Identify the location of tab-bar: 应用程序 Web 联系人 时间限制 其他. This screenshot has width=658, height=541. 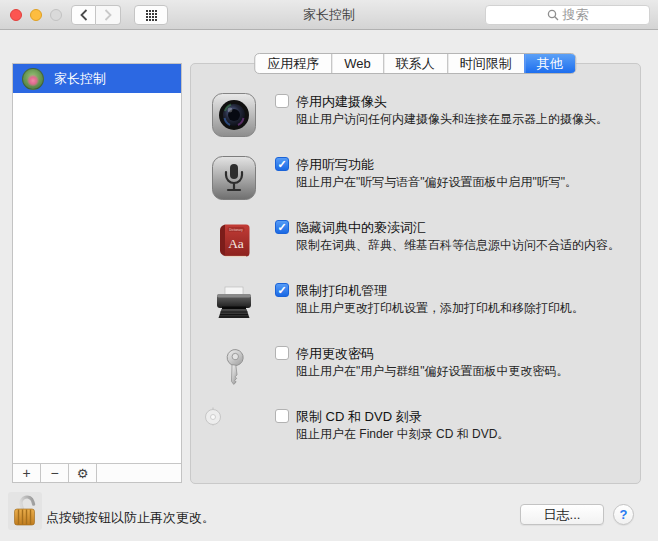
(415, 64).